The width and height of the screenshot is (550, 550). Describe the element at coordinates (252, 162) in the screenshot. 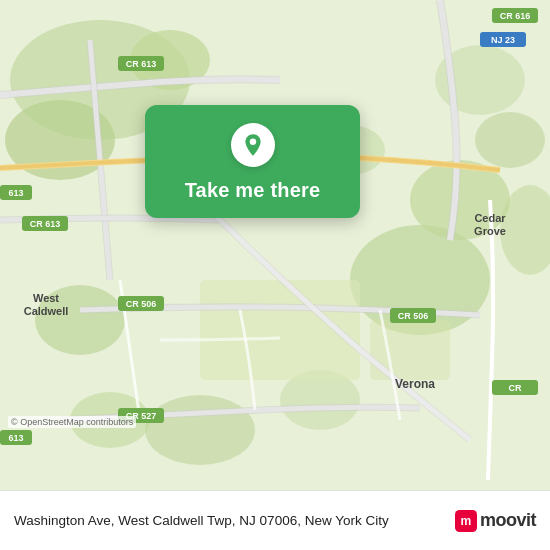

I see `action-card: Take me there` at that location.